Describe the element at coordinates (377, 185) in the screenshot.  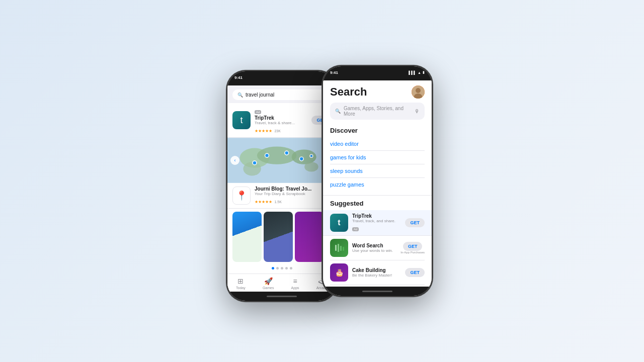
I see `discover-item-3: puzzle games` at that location.